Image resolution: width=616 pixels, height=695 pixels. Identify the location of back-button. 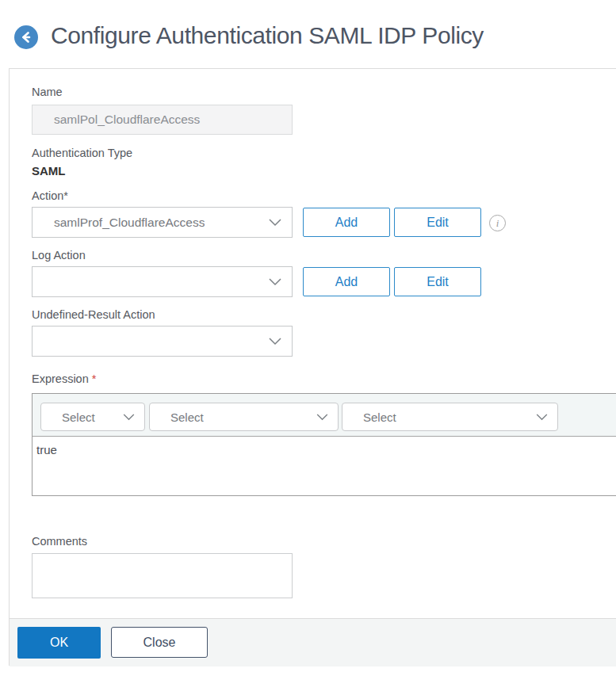
(26, 37).